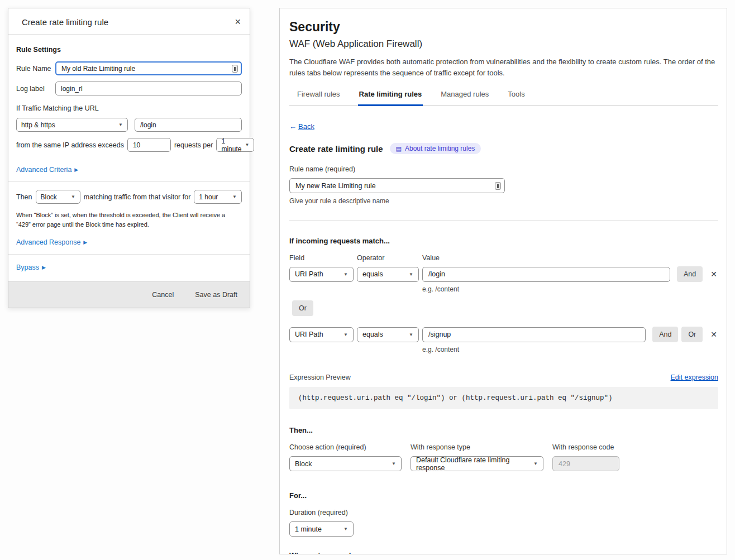 Image resolution: width=735 pixels, height=560 pixels. I want to click on expression-preview-code: (http.request.uri.path eq "/login") or (…, so click(504, 398).